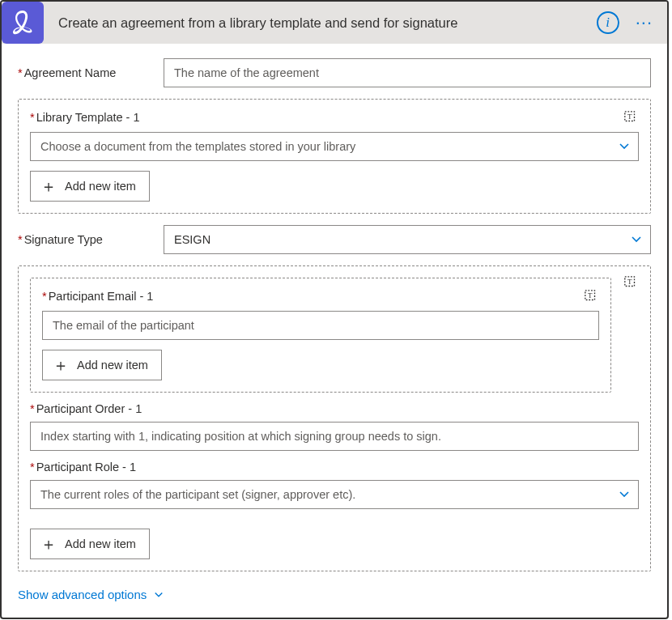 The width and height of the screenshot is (672, 620). I want to click on signature-type-select: ESIGN, so click(407, 240).